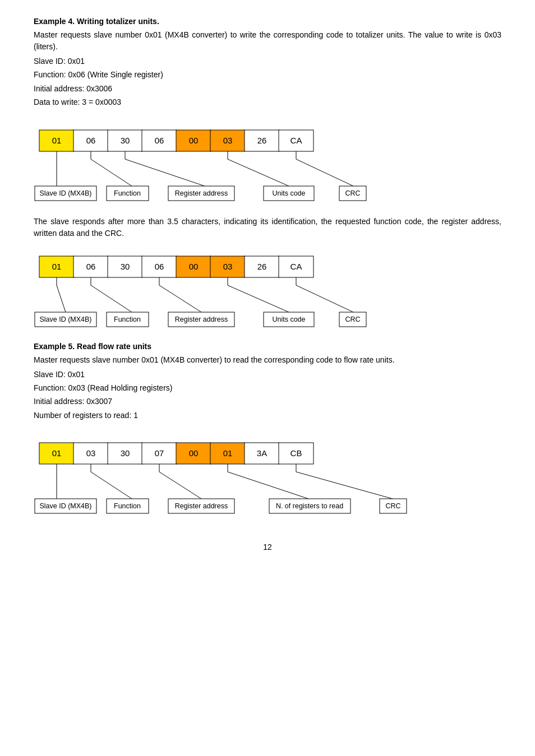  What do you see at coordinates (268, 401) in the screenshot?
I see `example5-line3: Initial address: 0x3007` at bounding box center [268, 401].